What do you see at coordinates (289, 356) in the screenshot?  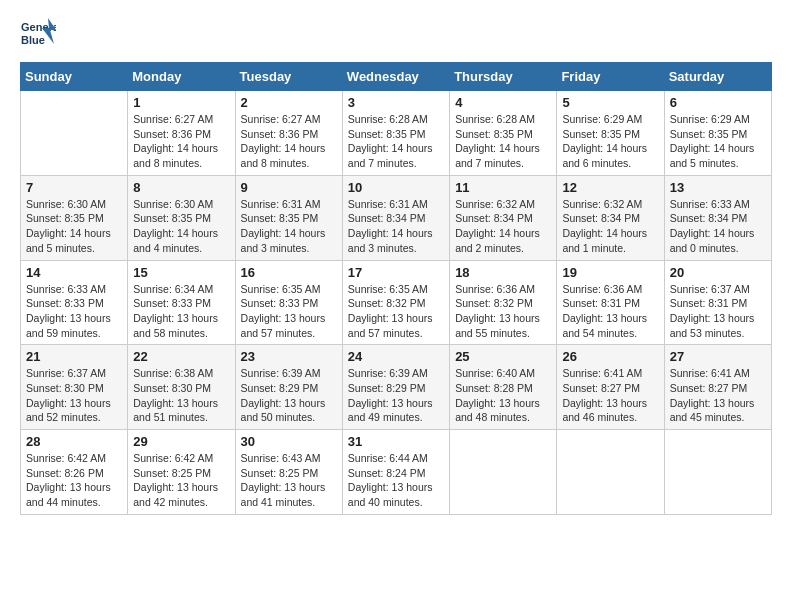 I see `day-number: 23` at bounding box center [289, 356].